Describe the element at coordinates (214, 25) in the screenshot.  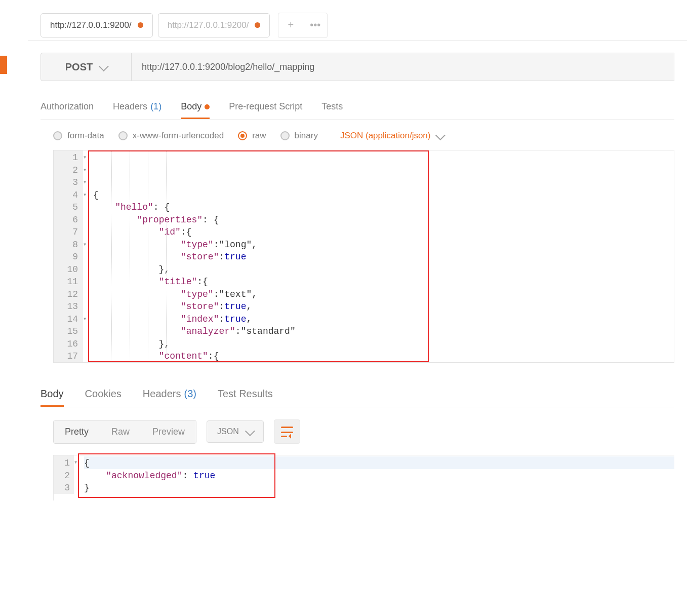
I see `tab-request-2: http://127.0.0.1:9200/` at that location.